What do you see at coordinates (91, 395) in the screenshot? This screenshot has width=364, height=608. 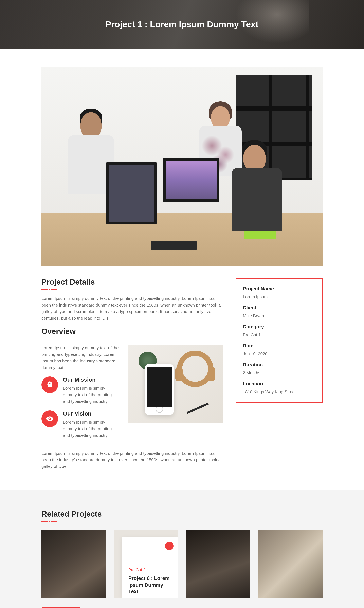 I see `mission-text: Lorem Ipsum is simply dummy text of the …` at bounding box center [91, 395].